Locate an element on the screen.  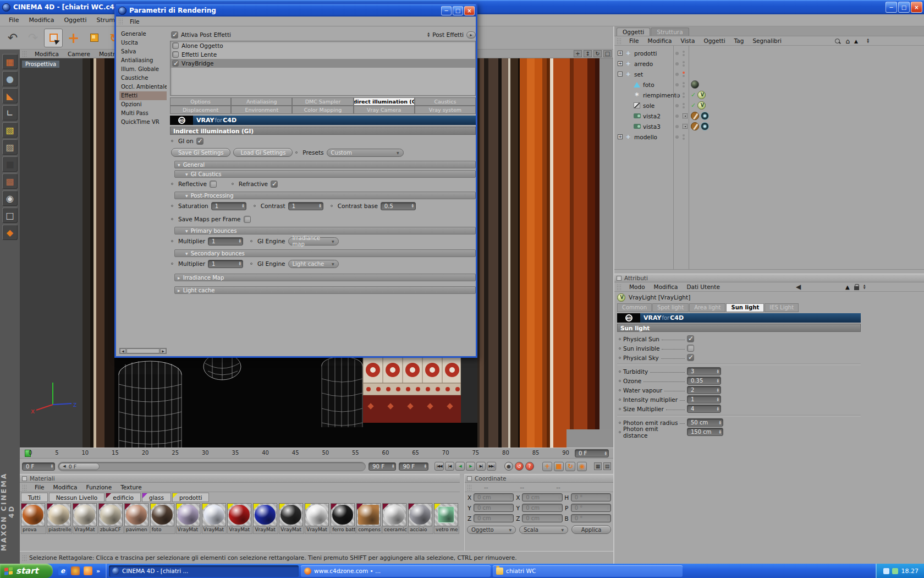
coordinate-scale-dropdown: Scala is located at coordinates (543, 530).